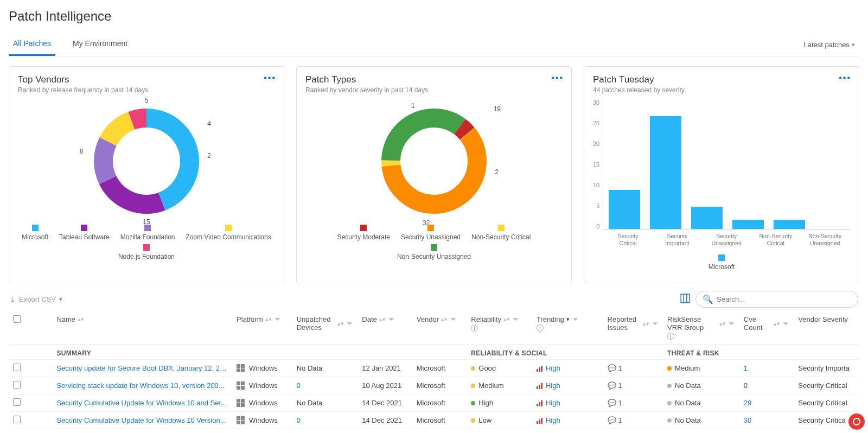 The height and width of the screenshot is (433, 868). Describe the element at coordinates (427, 319) in the screenshot. I see `col-vendor: Vendor` at that location.